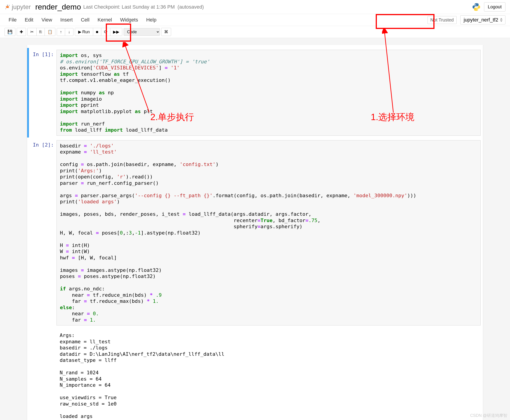 This screenshot has height=420, width=510. Describe the element at coordinates (29, 20) in the screenshot. I see `menu-edit: Edit` at that location.